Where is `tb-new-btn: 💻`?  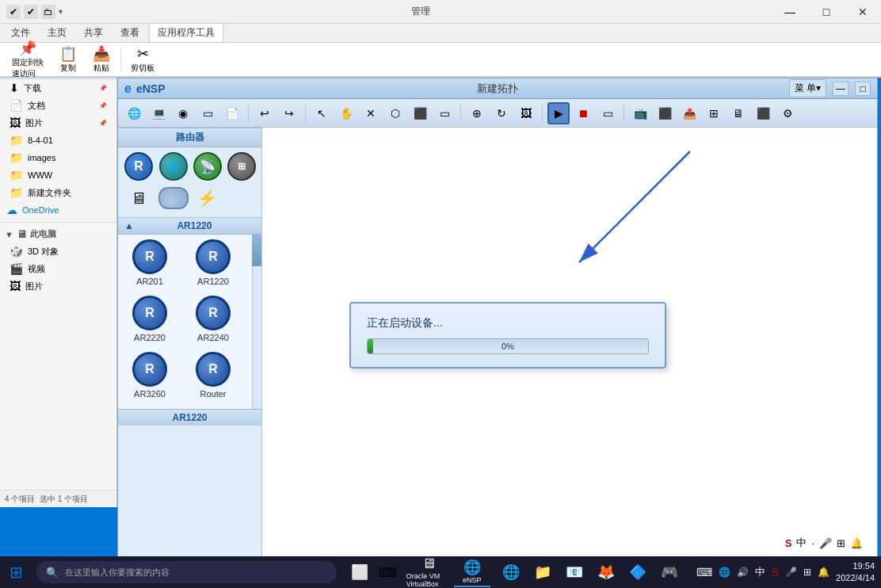 tb-new-btn: 💻 is located at coordinates (158, 113).